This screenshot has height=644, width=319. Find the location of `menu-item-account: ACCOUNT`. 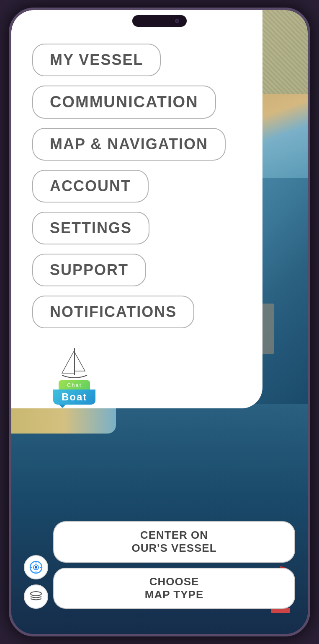

menu-item-account: ACCOUNT is located at coordinates (90, 186).